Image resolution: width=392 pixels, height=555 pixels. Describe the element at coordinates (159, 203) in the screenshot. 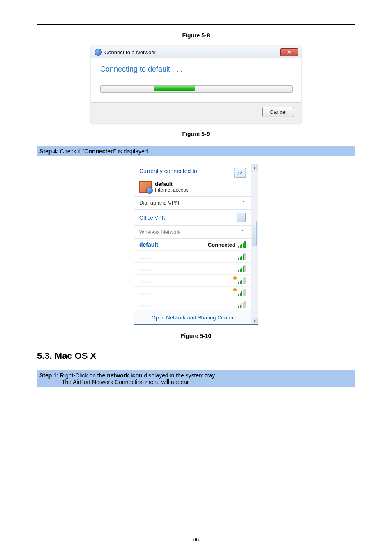

I see `dialup-vpn-header: Dial-up and VPN` at that location.